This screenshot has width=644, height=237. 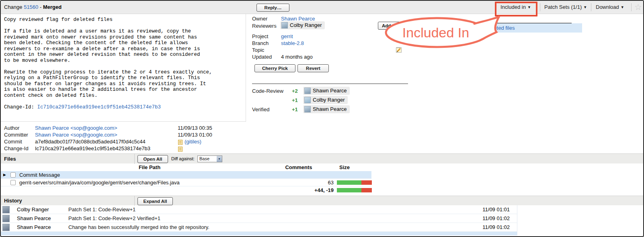 What do you see at coordinates (312, 190) in the screenshot?
I see `total-size-delta: +44, -19` at bounding box center [312, 190].